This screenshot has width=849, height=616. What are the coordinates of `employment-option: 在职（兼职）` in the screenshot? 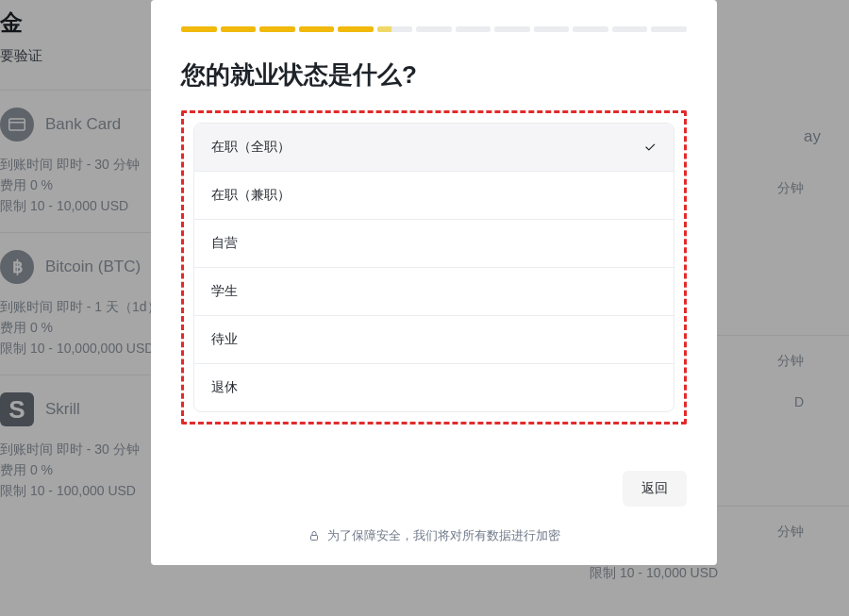 It's located at (434, 196).